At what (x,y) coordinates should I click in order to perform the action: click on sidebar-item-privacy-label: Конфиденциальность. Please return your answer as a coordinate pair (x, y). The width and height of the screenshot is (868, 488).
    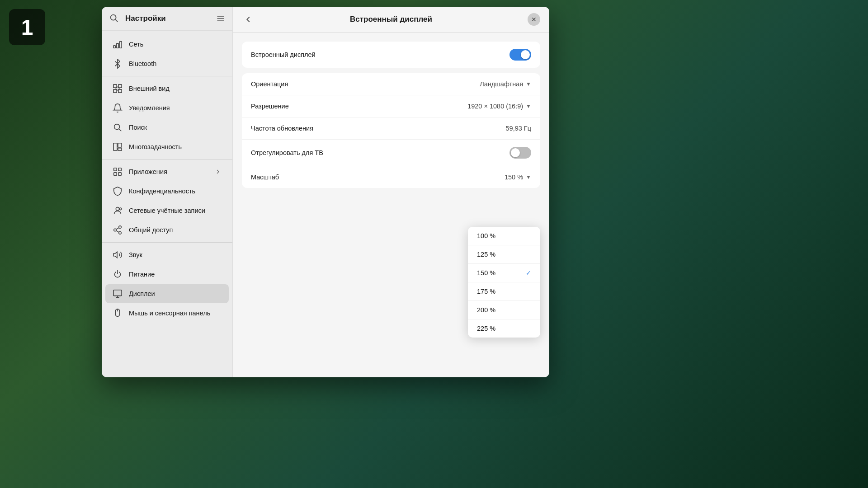
    Looking at the image, I should click on (162, 191).